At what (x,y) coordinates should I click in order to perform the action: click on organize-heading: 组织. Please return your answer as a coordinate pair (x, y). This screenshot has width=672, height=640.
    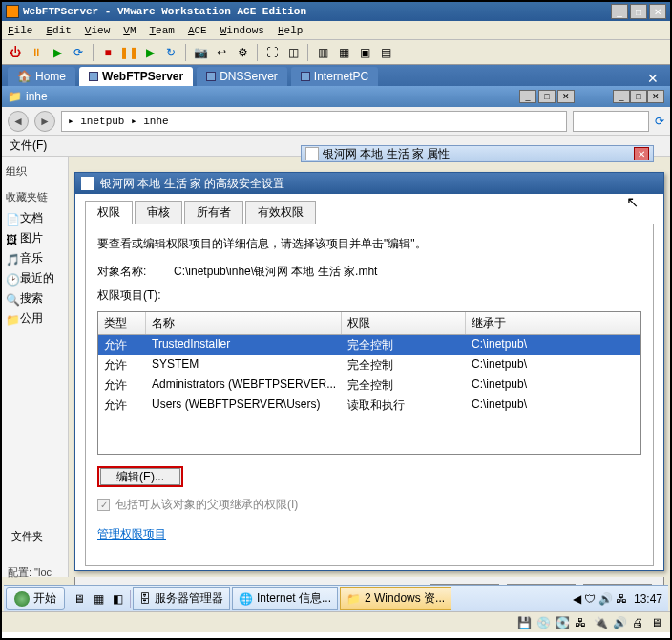
    Looking at the image, I should click on (34, 172).